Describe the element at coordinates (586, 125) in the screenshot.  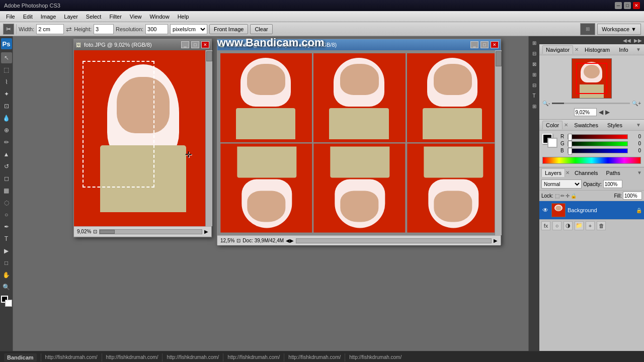
I see `swatches-tab: Swatches` at that location.